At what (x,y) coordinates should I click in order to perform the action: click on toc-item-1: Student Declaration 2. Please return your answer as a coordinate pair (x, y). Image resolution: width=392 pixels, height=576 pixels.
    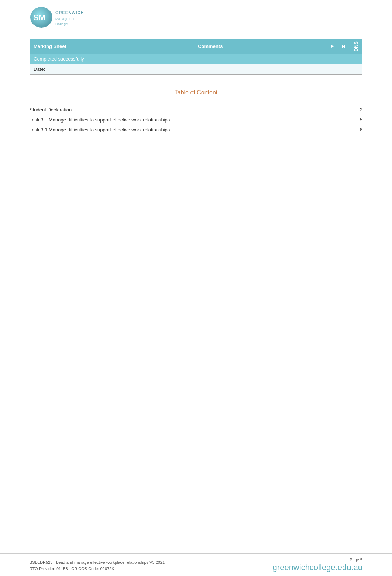
    Looking at the image, I should click on (196, 110).